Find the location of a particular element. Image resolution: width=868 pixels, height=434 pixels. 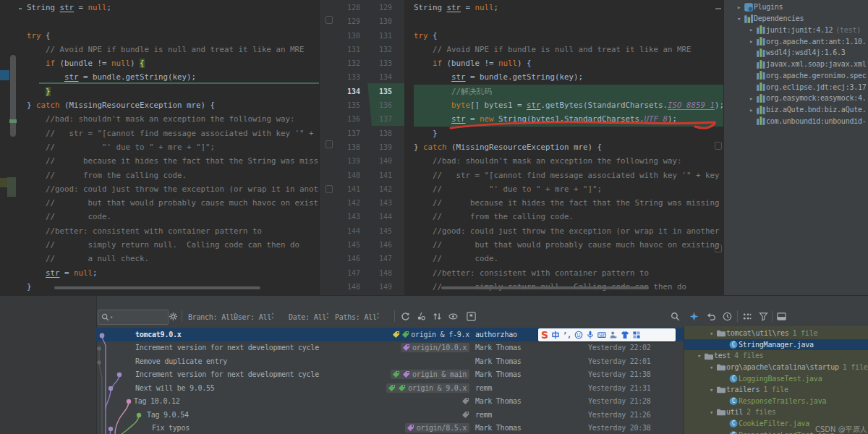

punctuation-icon: ’, is located at coordinates (567, 336).